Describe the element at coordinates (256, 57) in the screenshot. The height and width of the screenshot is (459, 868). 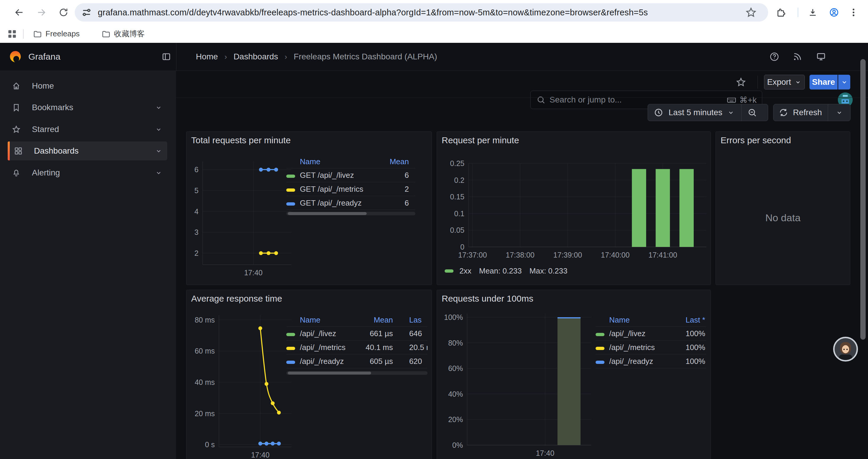
I see `breadcrumb-dashboards: Dashboards` at that location.